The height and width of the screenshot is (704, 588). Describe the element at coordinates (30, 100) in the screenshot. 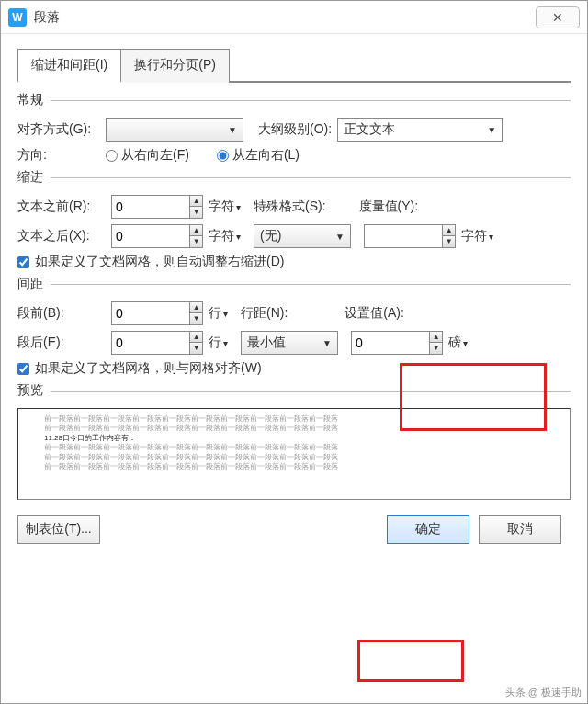

I see `section-general-title: 常规` at that location.